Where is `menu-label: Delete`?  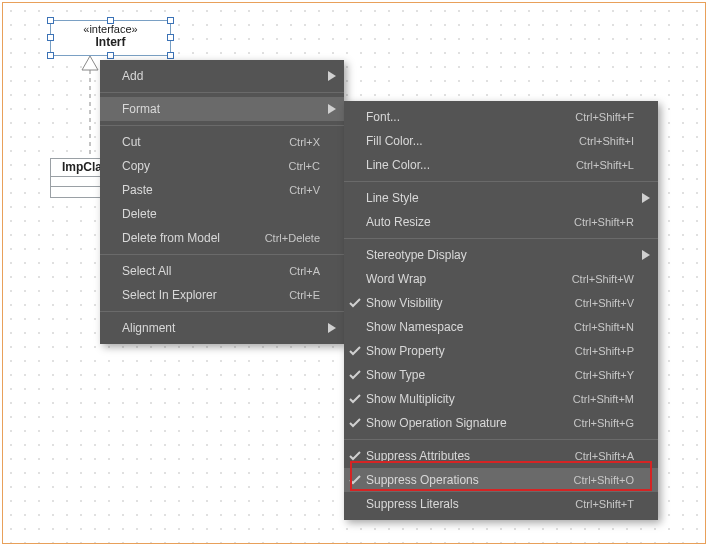 menu-label: Delete is located at coordinates (214, 214).